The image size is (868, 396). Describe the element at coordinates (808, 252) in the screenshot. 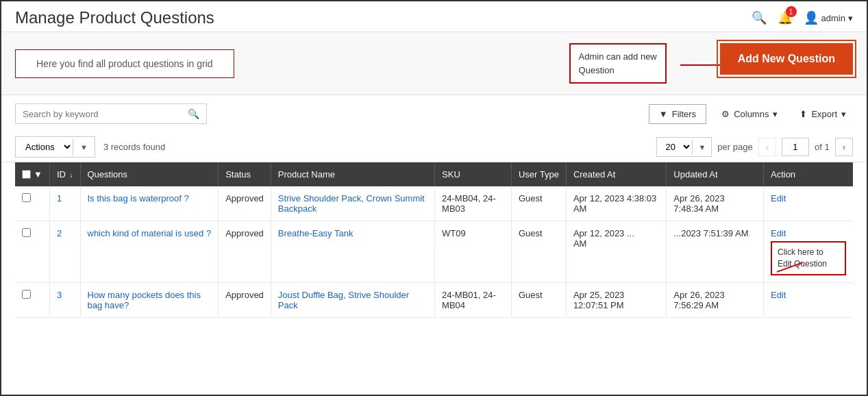

I see `row2-action: Edit Click here to Edit Question` at that location.